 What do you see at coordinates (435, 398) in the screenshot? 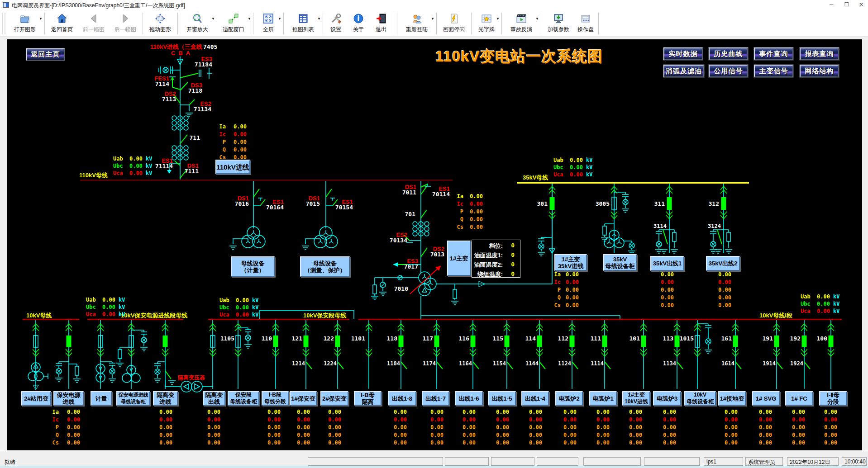
I see `feeder-button-出线1-7: 出线1-7` at bounding box center [435, 398].